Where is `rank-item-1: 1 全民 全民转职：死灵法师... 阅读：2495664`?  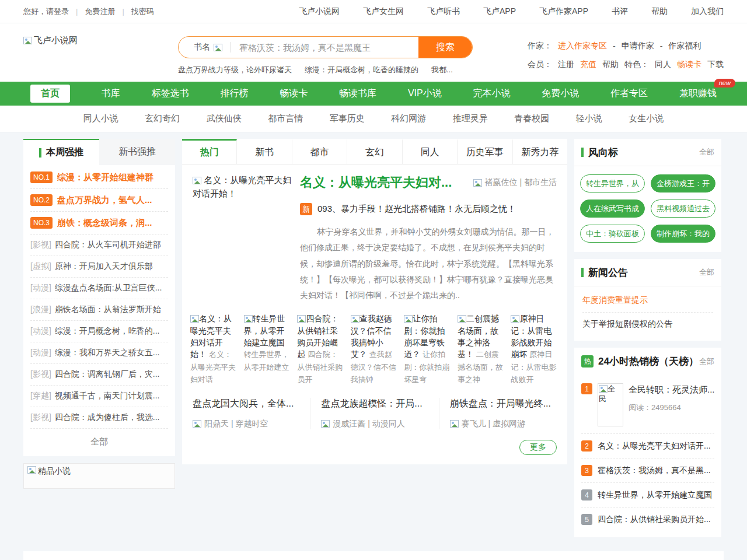
rank-item-1: 1 全民 全民转职：死灵法师... 阅读：2495664 is located at coordinates (648, 404).